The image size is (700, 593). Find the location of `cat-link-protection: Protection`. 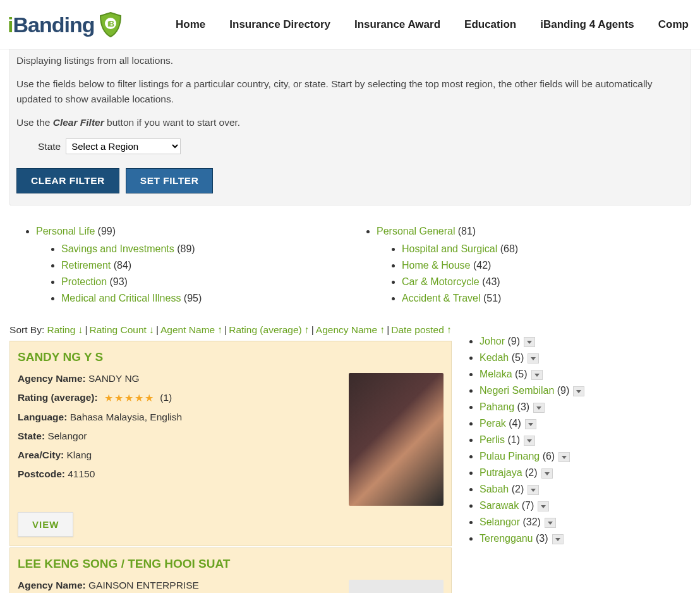

cat-link-protection: Protection is located at coordinates (84, 282).